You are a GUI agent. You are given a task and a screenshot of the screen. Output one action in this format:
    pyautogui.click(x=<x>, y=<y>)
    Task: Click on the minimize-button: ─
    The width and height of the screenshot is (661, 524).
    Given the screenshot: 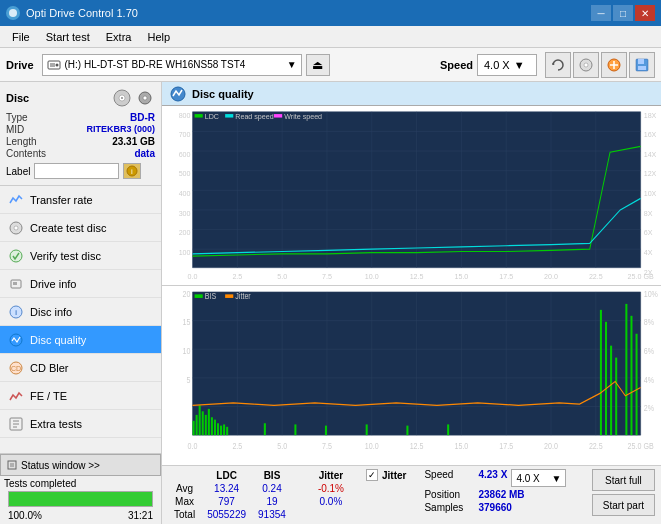 What is the action you would take?
    pyautogui.click(x=601, y=13)
    